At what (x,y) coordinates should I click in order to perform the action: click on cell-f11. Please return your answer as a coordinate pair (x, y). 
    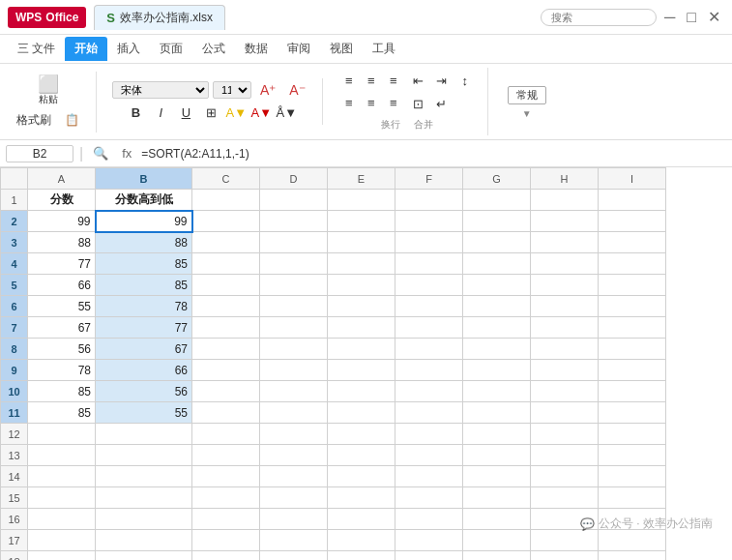
    Looking at the image, I should click on (429, 413).